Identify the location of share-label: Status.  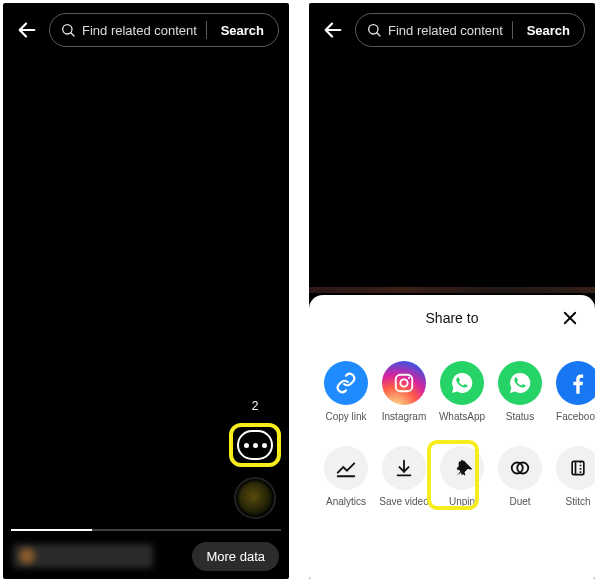
(520, 416).